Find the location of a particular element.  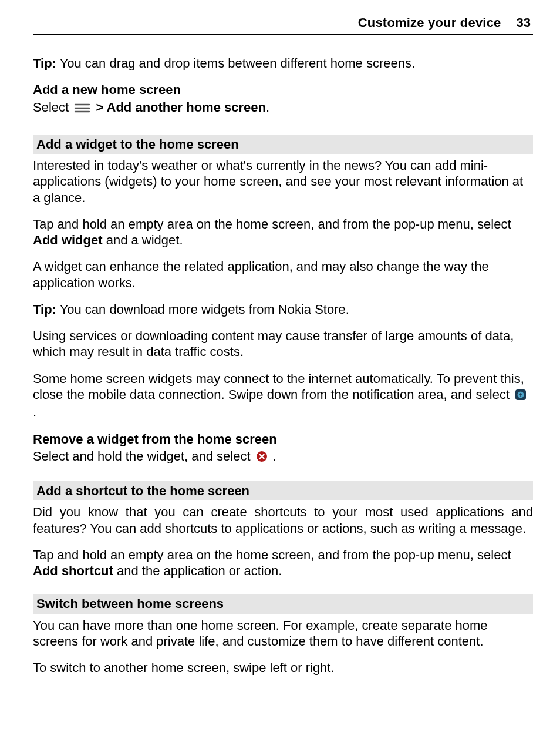

auto-post: . is located at coordinates (35, 412).